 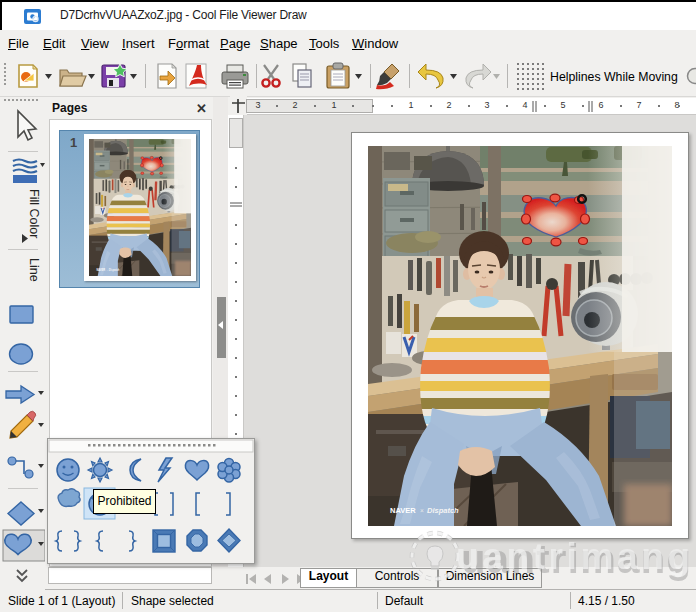 What do you see at coordinates (34, 270) in the screenshot?
I see `svg-text: Line` at bounding box center [34, 270].